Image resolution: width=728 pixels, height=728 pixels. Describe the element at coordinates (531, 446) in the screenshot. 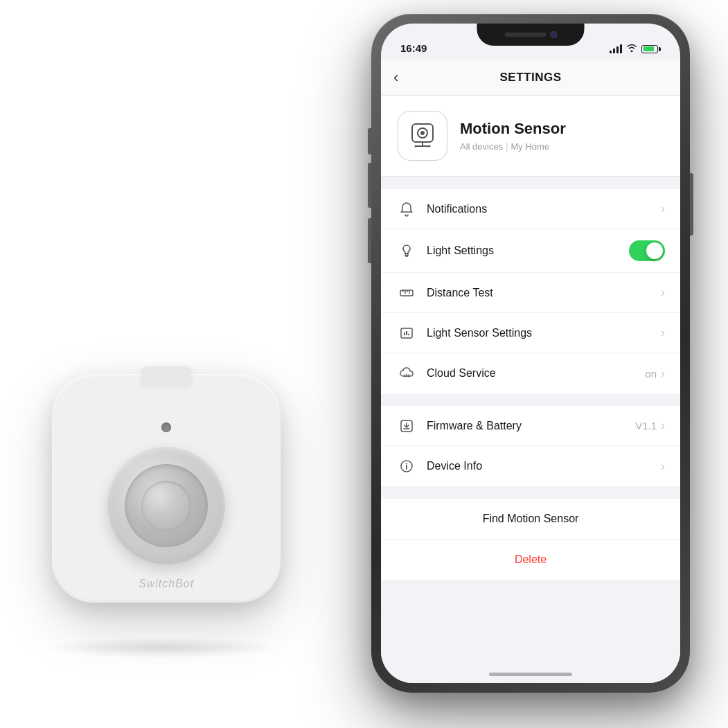

I see `settings-section-2: Firmware & Battery V1.1 ›` at that location.